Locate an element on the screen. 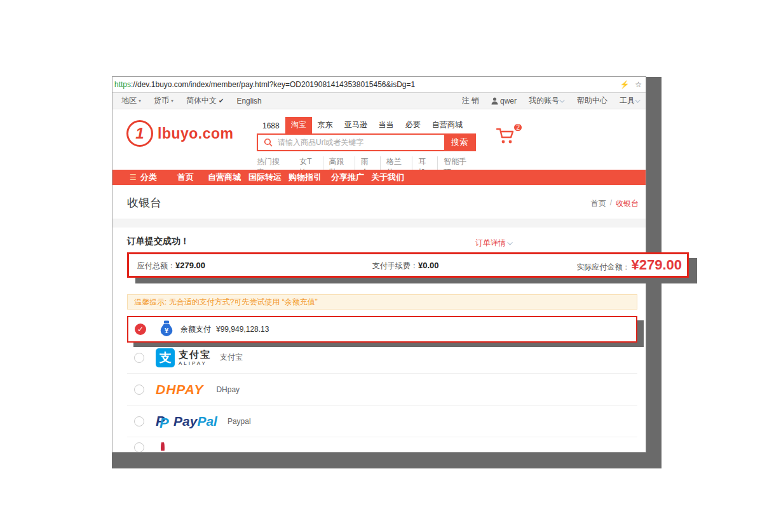 The width and height of the screenshot is (760, 532). lightning-icon: ⚡ is located at coordinates (624, 85).